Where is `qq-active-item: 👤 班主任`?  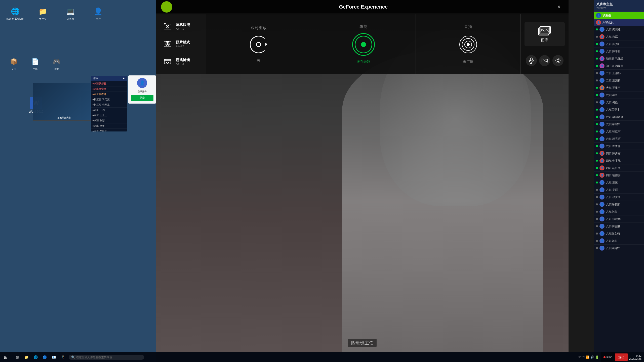
qq-active-item: 👤 班主任 is located at coordinates (619, 15).